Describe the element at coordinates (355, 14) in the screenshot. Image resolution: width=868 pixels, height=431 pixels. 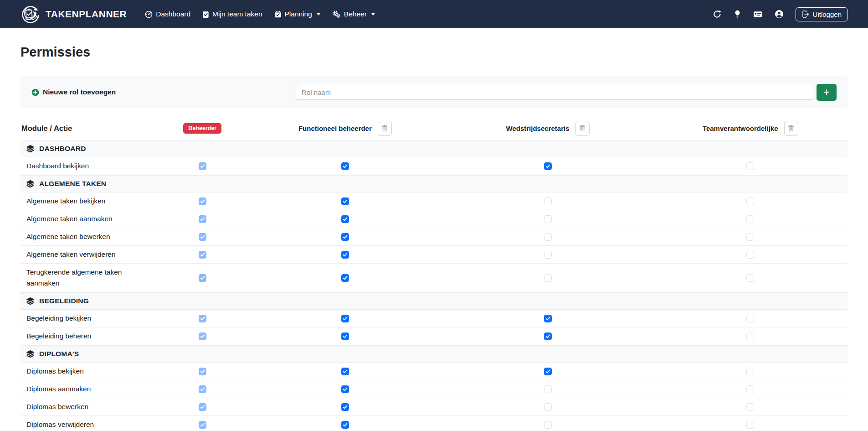
I see `nav-item-label: Beheer` at that location.